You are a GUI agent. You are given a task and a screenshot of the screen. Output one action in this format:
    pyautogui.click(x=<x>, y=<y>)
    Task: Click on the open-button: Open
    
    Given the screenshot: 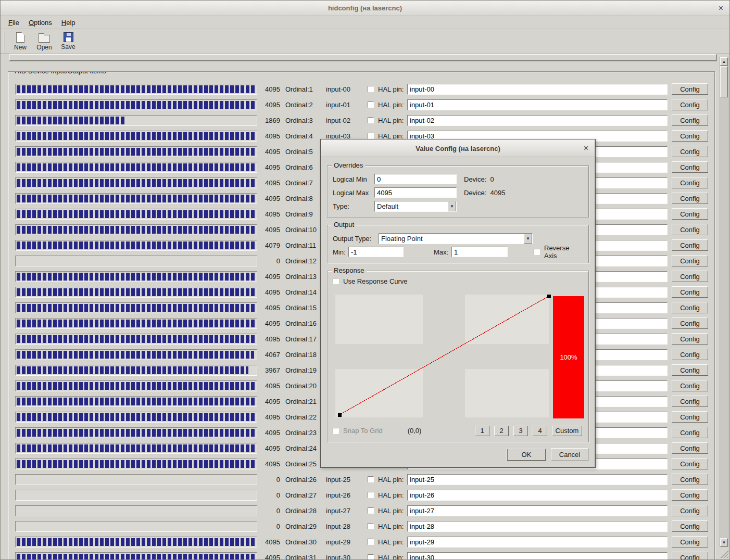 What is the action you would take?
    pyautogui.click(x=44, y=42)
    